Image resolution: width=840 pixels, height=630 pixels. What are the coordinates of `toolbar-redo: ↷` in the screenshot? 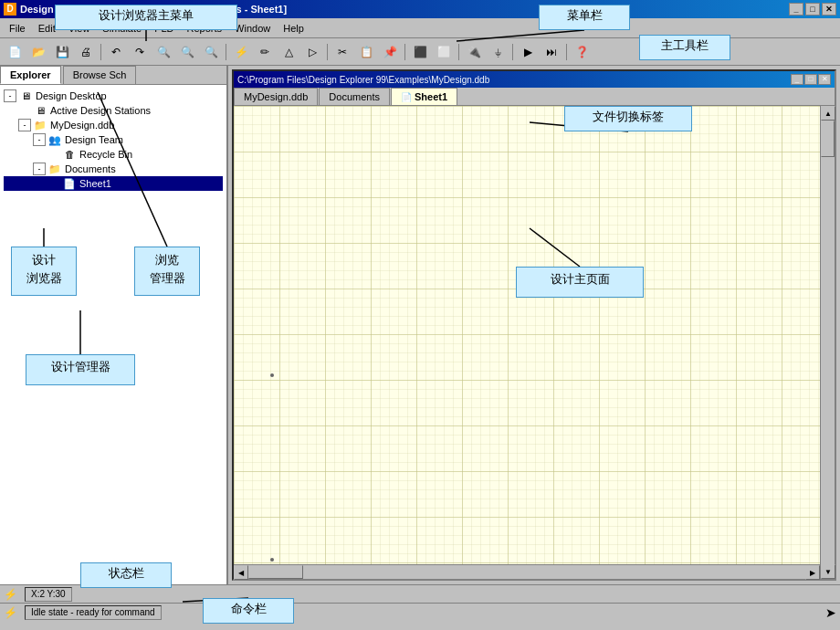 It's located at (140, 52).